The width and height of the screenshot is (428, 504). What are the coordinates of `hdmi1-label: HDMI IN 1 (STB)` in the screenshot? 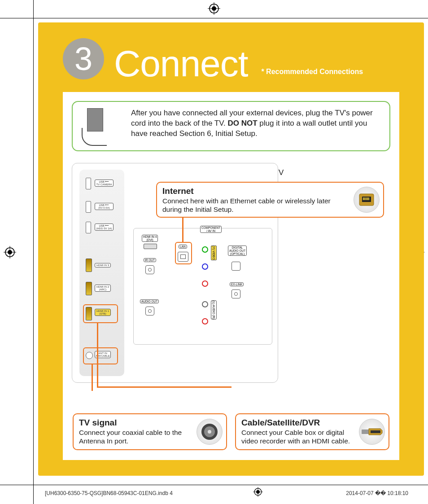 It's located at (103, 312).